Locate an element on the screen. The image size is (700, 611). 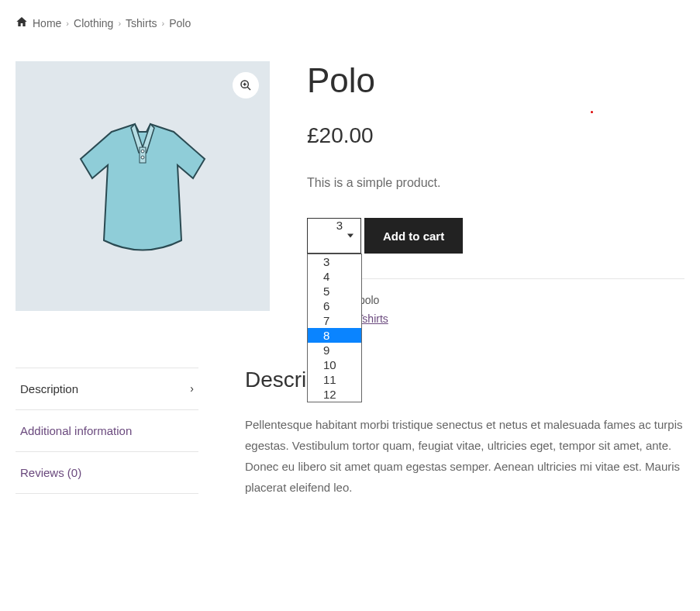
meta-category: Category: Tshirts is located at coordinates (496, 319).